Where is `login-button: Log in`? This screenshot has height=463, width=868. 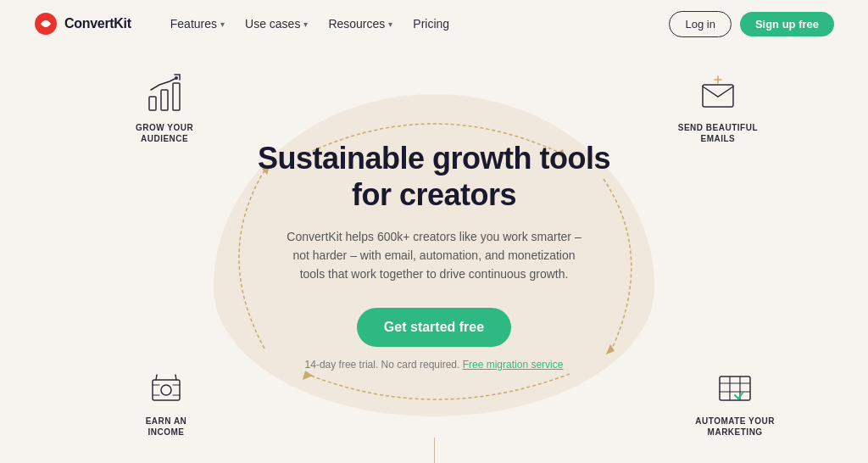
login-button: Log in is located at coordinates (700, 24).